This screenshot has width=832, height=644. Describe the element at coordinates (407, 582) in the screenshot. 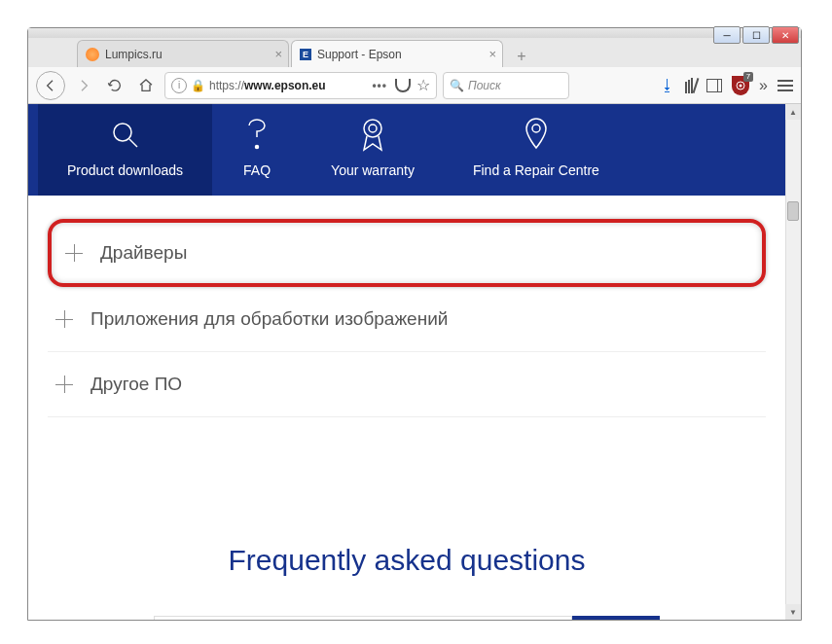

I see `faq-section: Frequently asked questions SEARCH` at that location.